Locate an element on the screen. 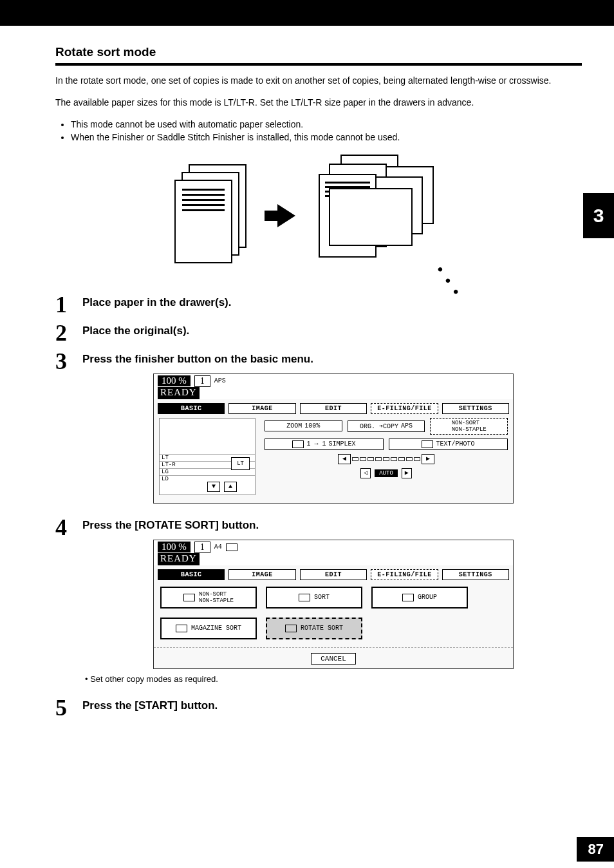 The image size is (614, 868). density-min-button: ◁ is located at coordinates (366, 473).